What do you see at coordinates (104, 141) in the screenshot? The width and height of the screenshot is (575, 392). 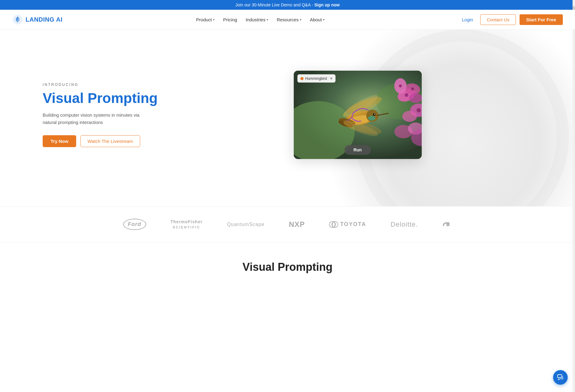 I see `hero-buttons: Try Now Watch The Livestream` at bounding box center [104, 141].